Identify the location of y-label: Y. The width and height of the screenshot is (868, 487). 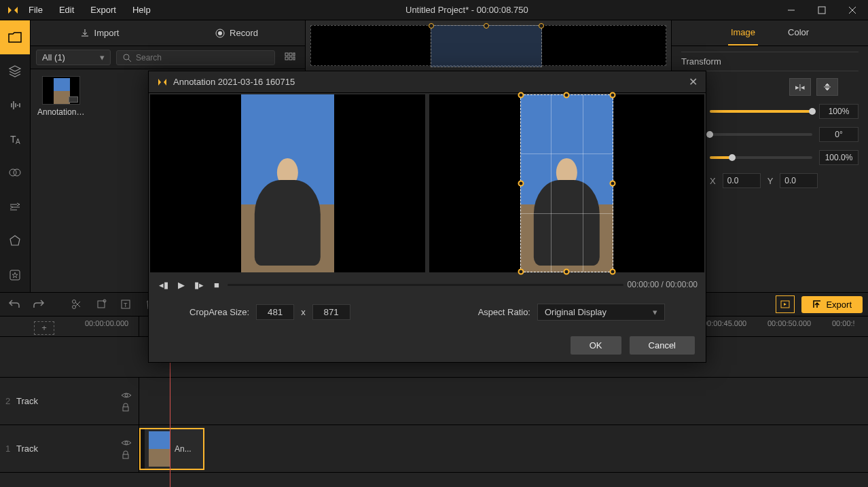
(770, 181).